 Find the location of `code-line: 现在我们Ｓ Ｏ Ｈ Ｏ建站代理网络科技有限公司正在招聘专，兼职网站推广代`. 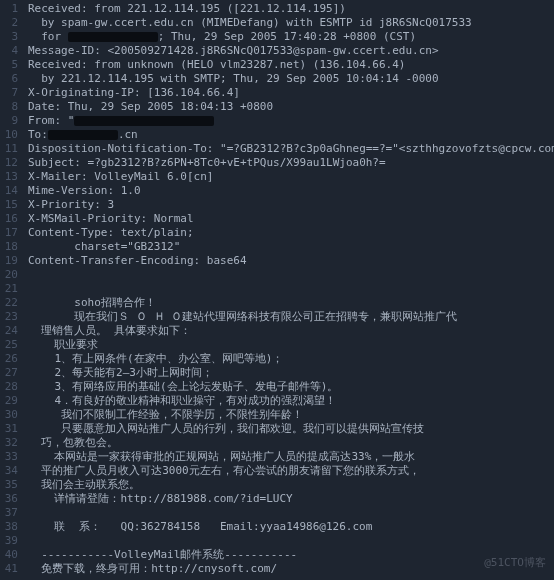

code-line: 现在我们Ｓ Ｏ Ｈ Ｏ建站代理网络科技有限公司正在招聘专，兼职网站推广代 is located at coordinates (291, 317).